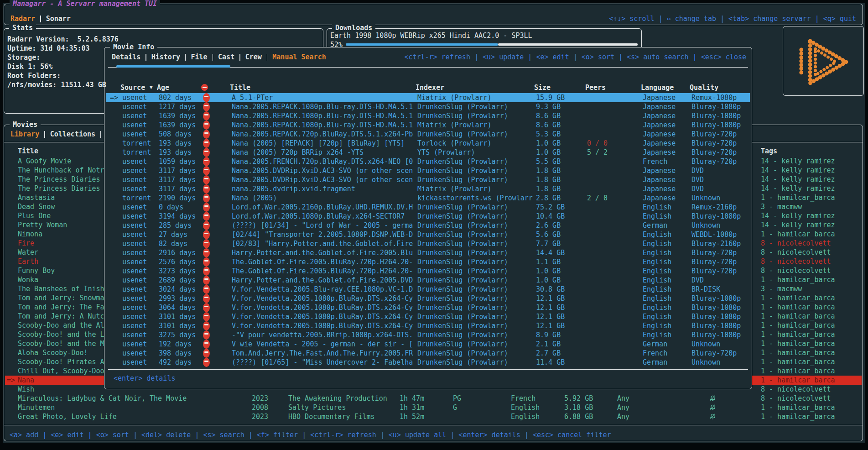 The height and width of the screenshot is (450, 868). I want to click on search-result-row: usenet3275 days-"V pour vendetta.2005.BR…, so click(428, 335).